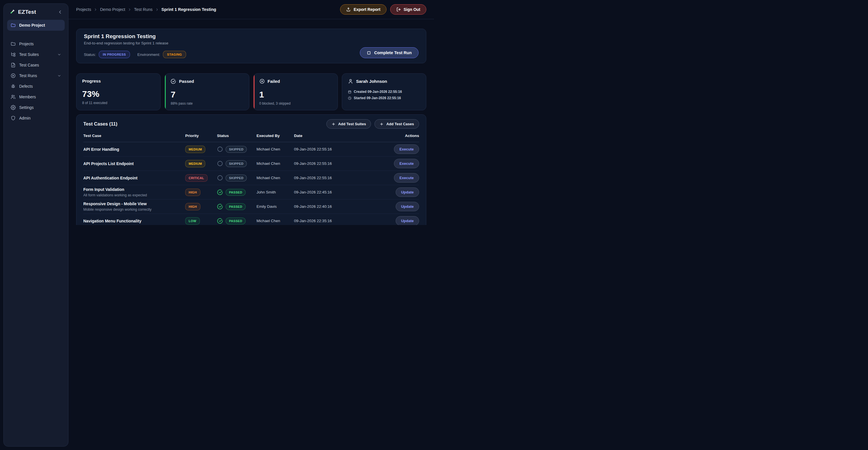 This screenshot has height=450, width=868. What do you see at coordinates (36, 14) in the screenshot?
I see `sidebar-header: EZTest` at bounding box center [36, 14].